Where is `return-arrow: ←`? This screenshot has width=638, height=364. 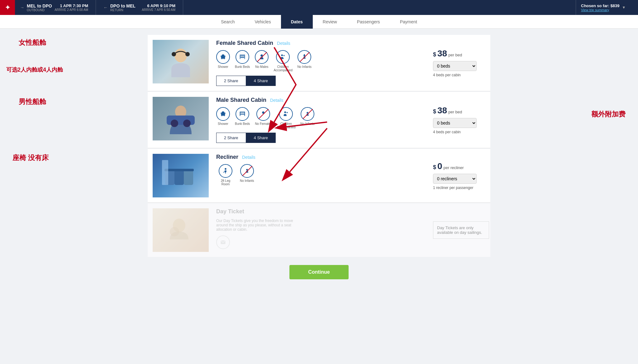
return-arrow: ← is located at coordinates (106, 7).